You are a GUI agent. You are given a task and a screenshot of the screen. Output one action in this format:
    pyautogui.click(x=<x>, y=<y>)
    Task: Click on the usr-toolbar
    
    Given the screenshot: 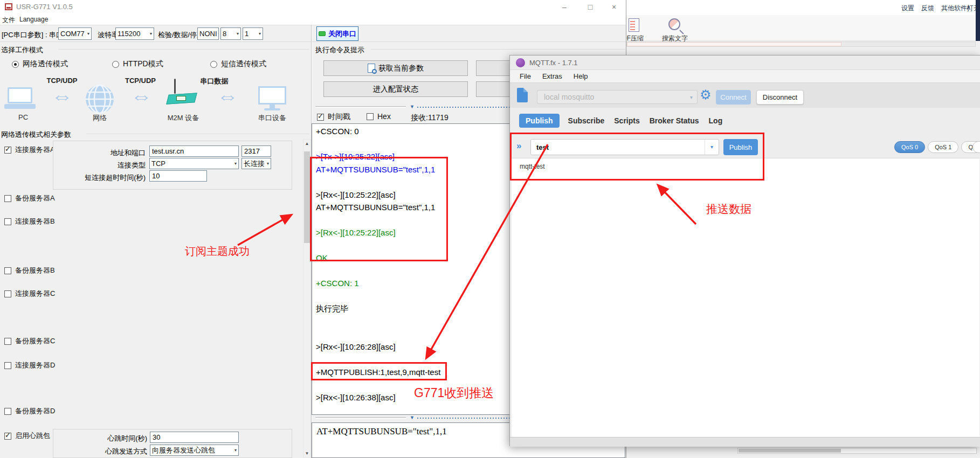 What is the action you would take?
    pyautogui.click(x=313, y=33)
    